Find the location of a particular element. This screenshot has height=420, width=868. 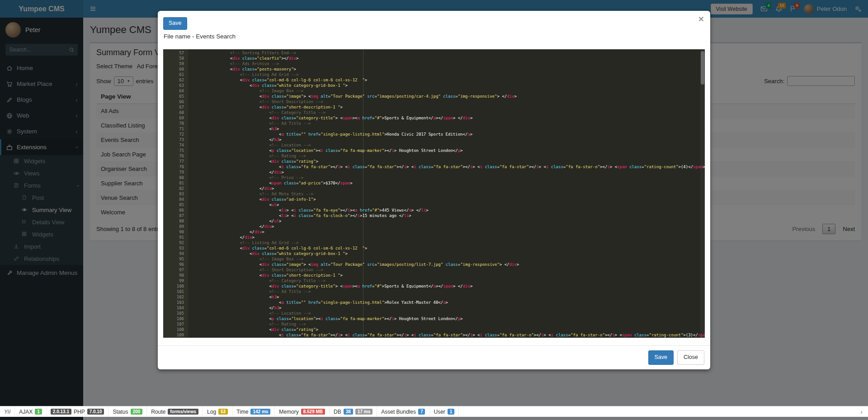

debugbar-collapse-icon: › is located at coordinates (862, 411).